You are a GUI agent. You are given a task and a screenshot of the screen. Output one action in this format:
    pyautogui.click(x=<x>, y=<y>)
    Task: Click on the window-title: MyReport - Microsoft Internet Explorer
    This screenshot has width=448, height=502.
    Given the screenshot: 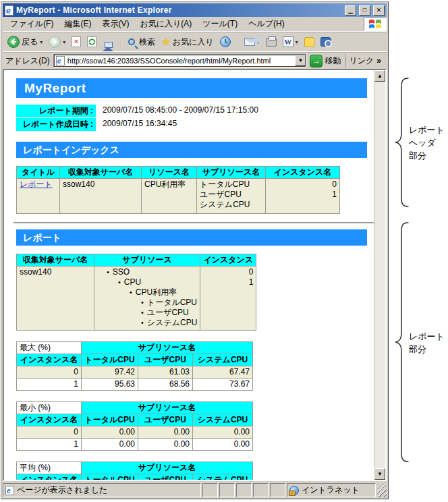 What is the action you would take?
    pyautogui.click(x=179, y=10)
    